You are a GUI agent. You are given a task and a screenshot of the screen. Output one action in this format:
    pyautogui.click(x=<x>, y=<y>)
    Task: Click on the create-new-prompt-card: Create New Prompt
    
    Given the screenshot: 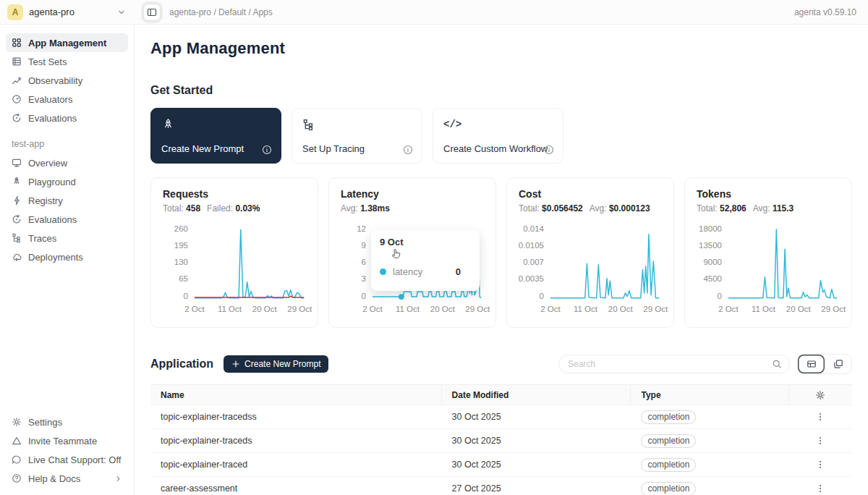 What is the action you would take?
    pyautogui.click(x=216, y=136)
    